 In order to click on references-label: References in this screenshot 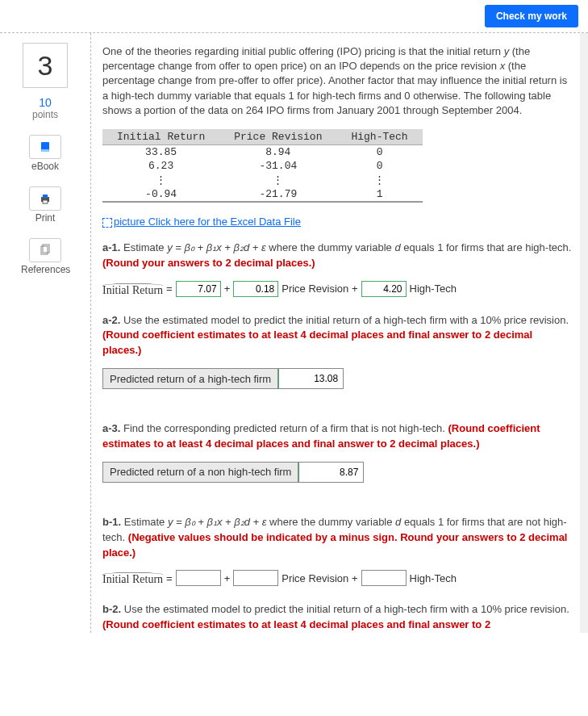, I will do `click(45, 270)`.